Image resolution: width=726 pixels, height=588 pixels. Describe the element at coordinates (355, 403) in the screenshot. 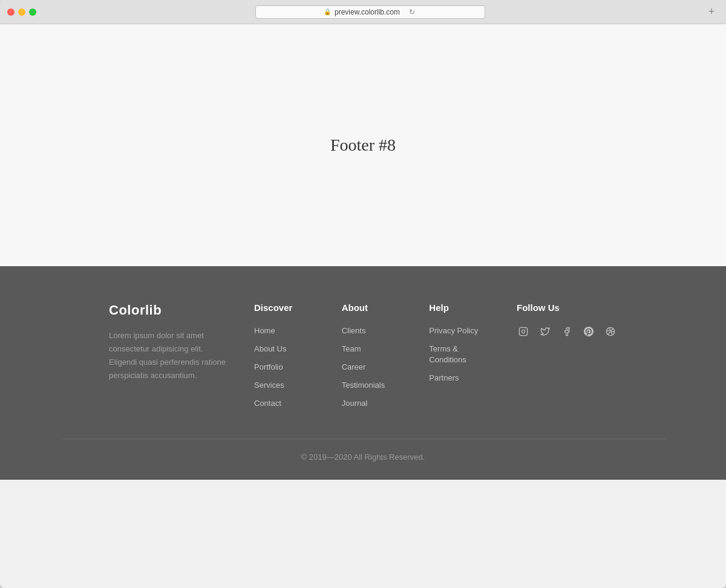

I see `about-journal-link: Journal` at that location.